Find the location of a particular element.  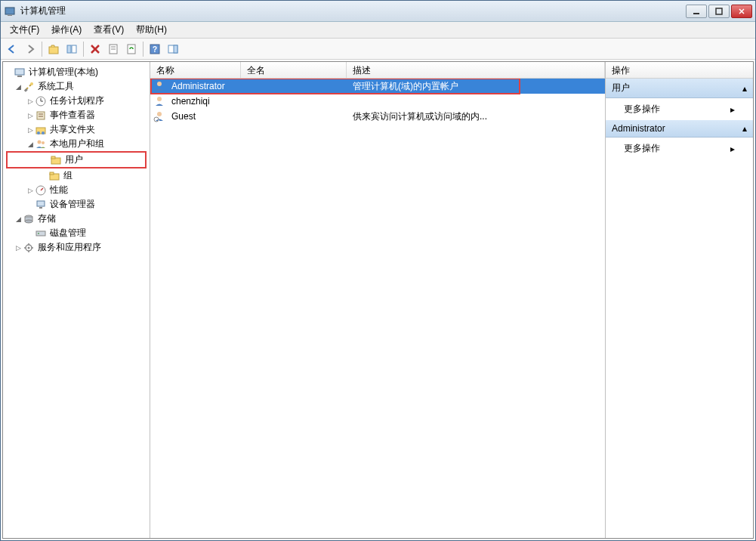

action-more-admin: 更多操作 ▸ is located at coordinates (680, 148).